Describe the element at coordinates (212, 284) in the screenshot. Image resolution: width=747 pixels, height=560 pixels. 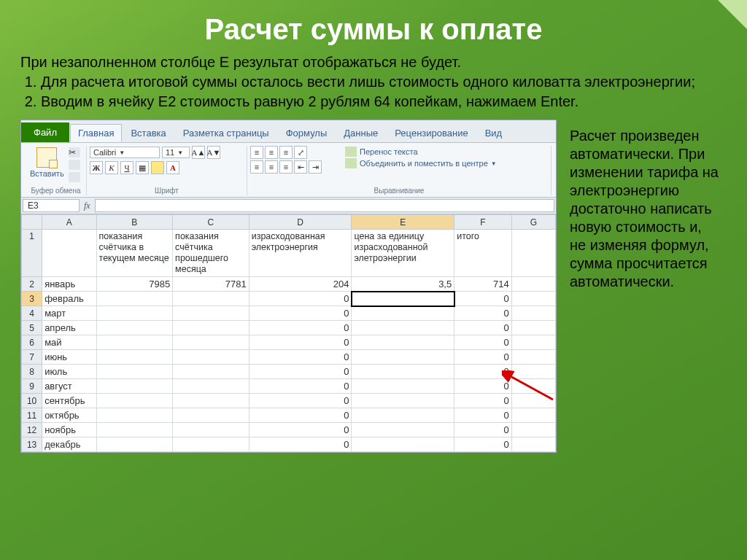
I see `cell-C2: 7781` at that location.